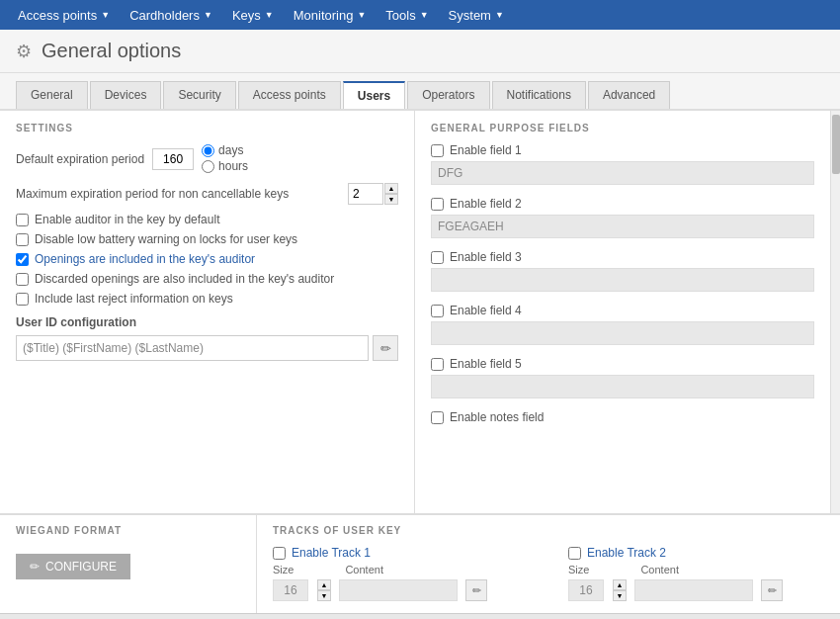  I want to click on configure-label: CONFIGURE, so click(81, 567).